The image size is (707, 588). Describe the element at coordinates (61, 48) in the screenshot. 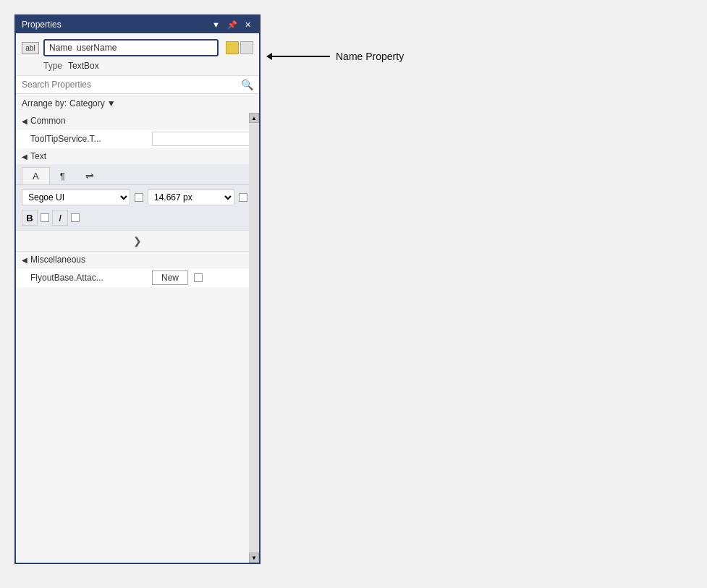

I see `name-label: Name` at that location.